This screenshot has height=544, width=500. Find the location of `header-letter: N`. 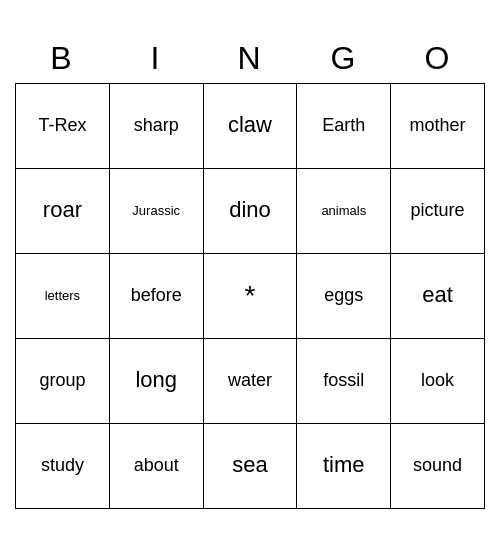

header-letter: N is located at coordinates (250, 58).